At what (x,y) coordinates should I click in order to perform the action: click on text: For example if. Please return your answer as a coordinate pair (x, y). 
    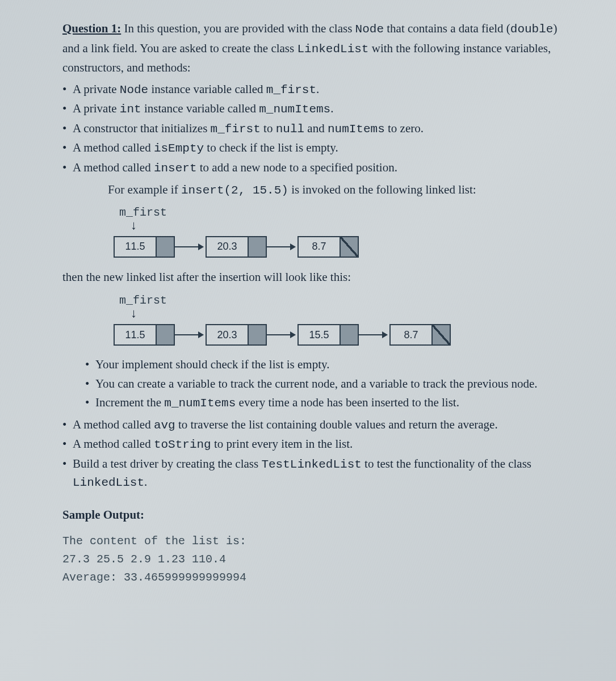
    Looking at the image, I should click on (144, 190).